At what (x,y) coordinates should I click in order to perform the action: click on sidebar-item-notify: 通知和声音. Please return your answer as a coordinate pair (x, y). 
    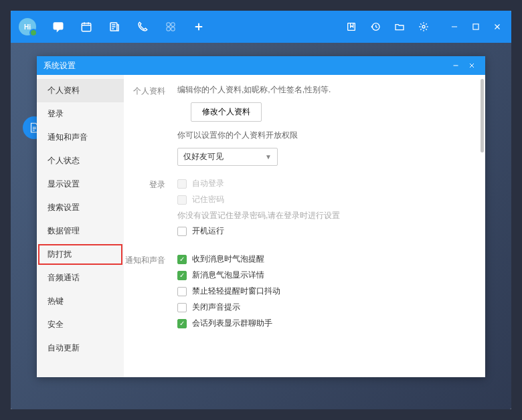
    Looking at the image, I should click on (80, 138).